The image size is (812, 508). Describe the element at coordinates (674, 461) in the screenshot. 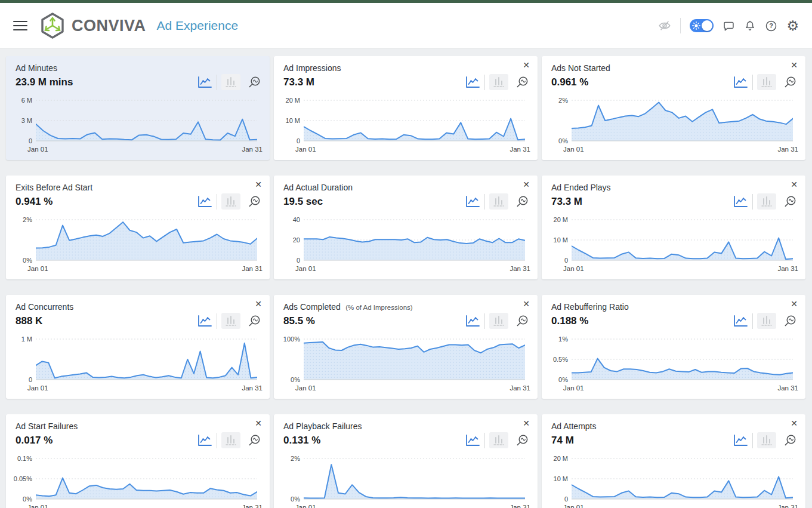

I see `metric-card: ✕ Ad Attempts 74 M` at that location.